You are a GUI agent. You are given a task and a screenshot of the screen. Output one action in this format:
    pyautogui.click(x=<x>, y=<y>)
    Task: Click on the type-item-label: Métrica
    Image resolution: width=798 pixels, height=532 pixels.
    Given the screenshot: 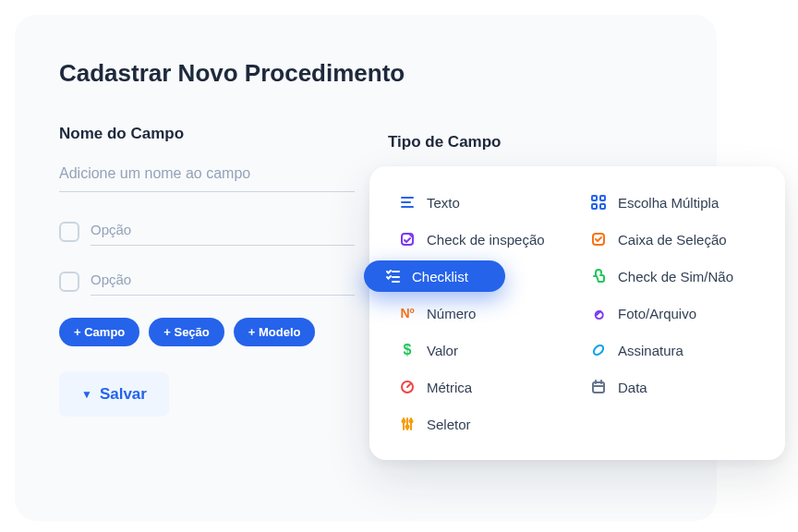 What is the action you would take?
    pyautogui.click(x=449, y=388)
    